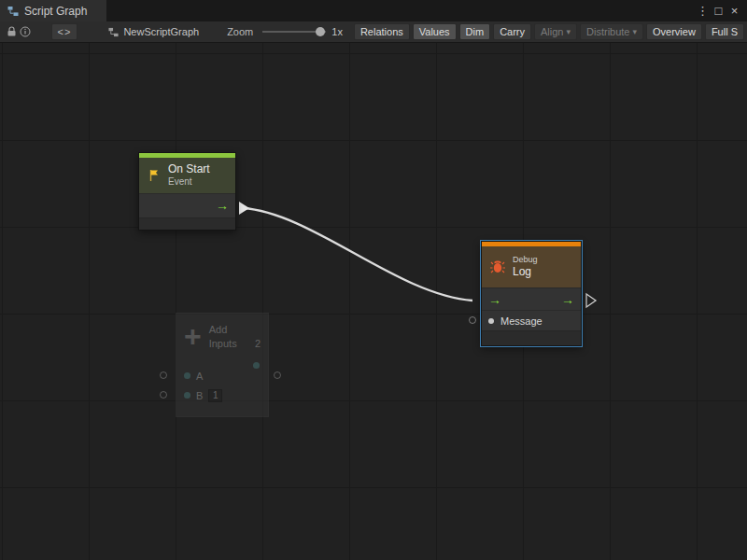 Image resolution: width=747 pixels, height=560 pixels. Describe the element at coordinates (531, 293) in the screenshot. I see `node-debug-log: Debug Log → → Message` at that location.